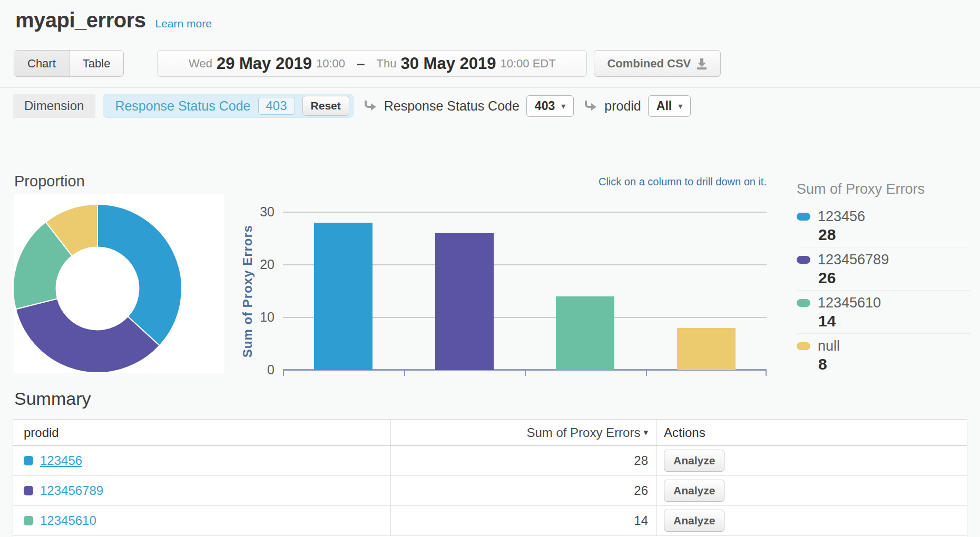 This screenshot has height=537, width=980. I want to click on value-cell: 14, so click(524, 521).